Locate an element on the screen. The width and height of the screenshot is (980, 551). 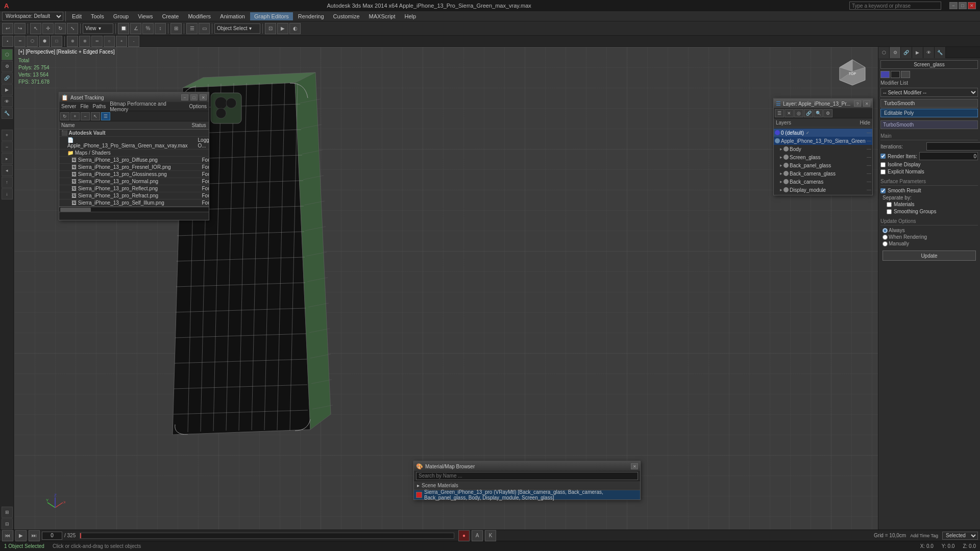
ring-btn: ○ is located at coordinates (109, 41).